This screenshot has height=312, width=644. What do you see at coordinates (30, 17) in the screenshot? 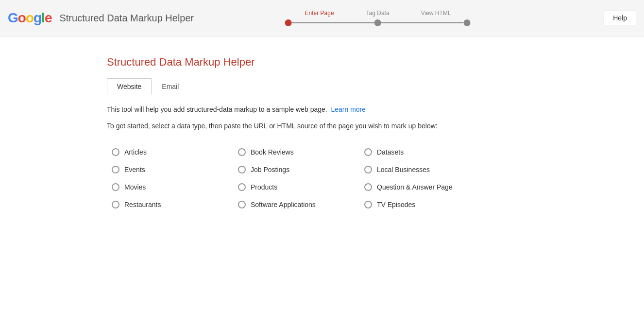
I see `google-letter-g3: o` at bounding box center [30, 17].